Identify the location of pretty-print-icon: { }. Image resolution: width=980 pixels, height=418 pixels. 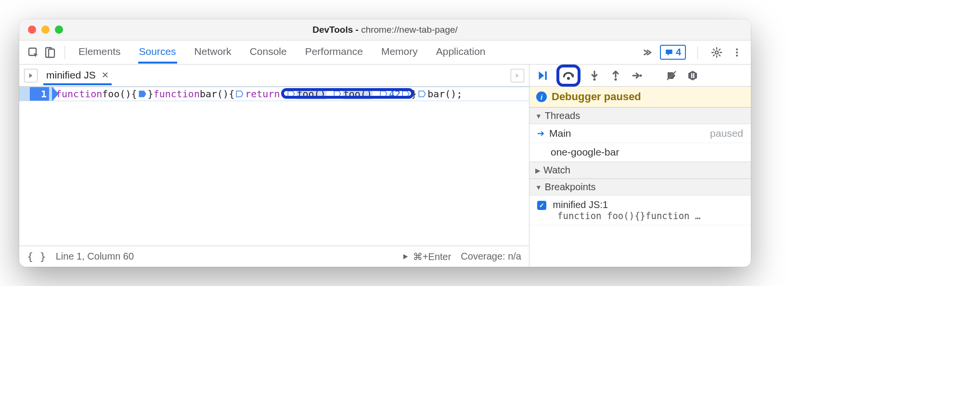
(37, 256).